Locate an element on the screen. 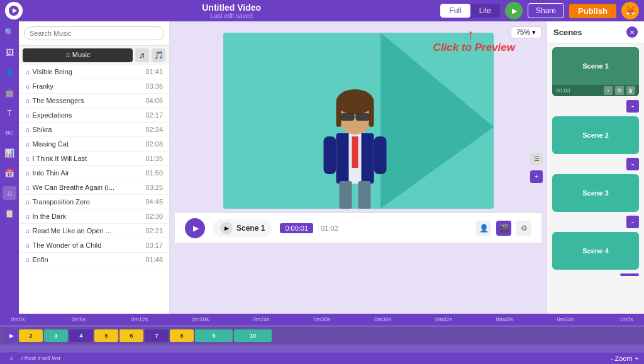 The image size is (644, 364). music-tab-music: ♫ Music is located at coordinates (78, 55).